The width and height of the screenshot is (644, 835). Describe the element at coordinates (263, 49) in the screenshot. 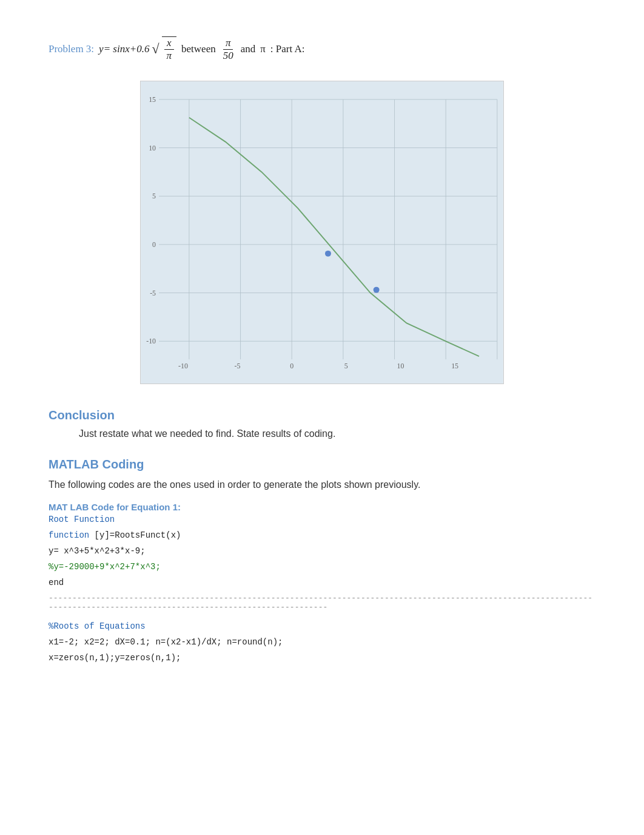

I see `pi-symbol: π` at that location.